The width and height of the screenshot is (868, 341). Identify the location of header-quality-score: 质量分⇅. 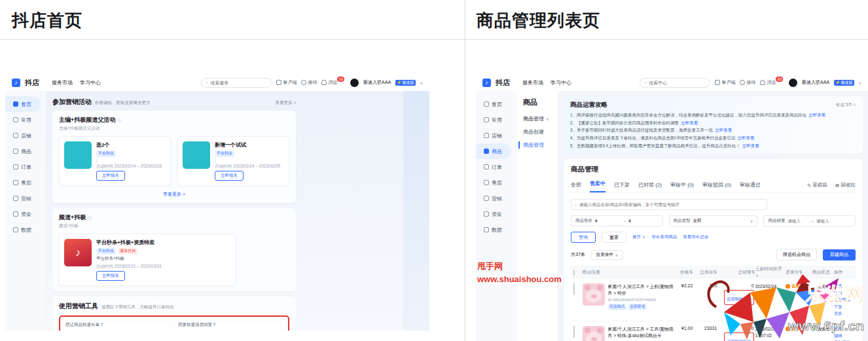
(799, 272).